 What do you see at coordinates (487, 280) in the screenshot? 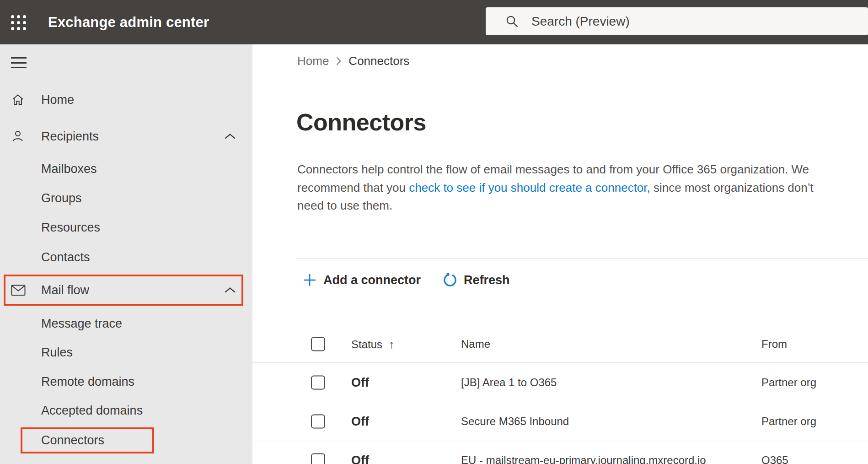
I see `refresh-label: Refresh` at bounding box center [487, 280].